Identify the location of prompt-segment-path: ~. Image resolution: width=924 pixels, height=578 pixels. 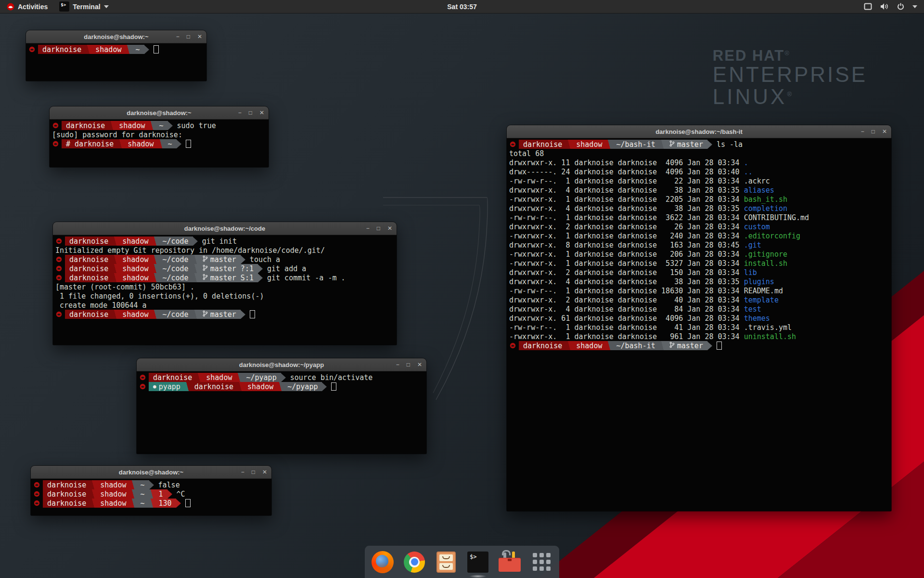
(138, 49).